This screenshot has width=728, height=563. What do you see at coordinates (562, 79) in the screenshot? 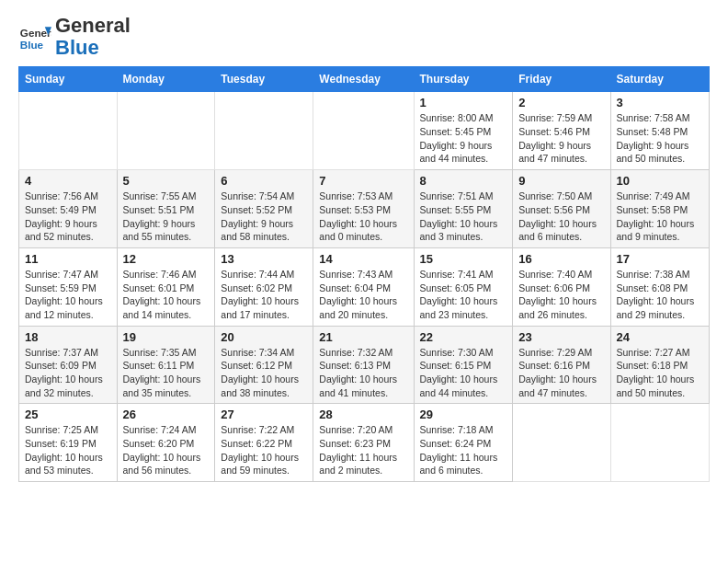
I see `col-header-friday: Friday` at bounding box center [562, 79].